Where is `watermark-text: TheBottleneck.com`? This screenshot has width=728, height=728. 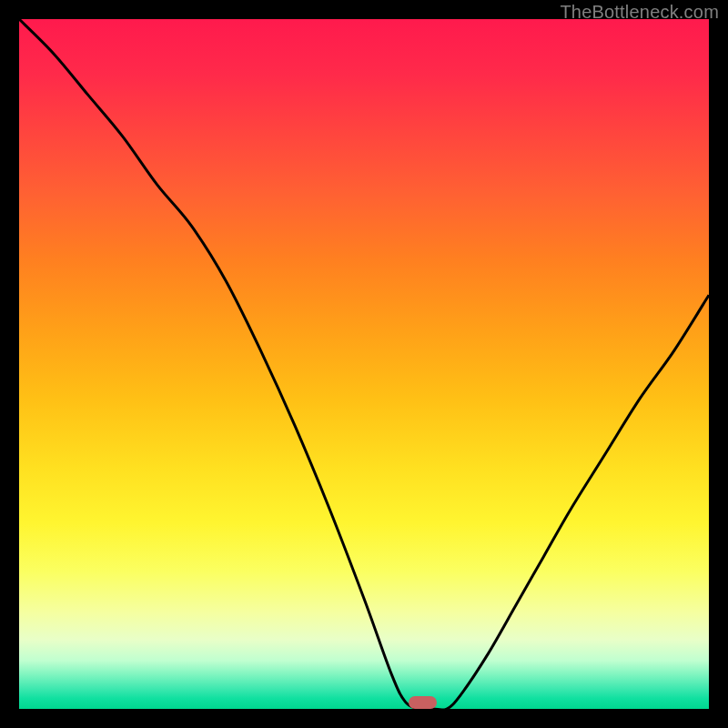
watermark-text: TheBottleneck.com is located at coordinates (639, 13).